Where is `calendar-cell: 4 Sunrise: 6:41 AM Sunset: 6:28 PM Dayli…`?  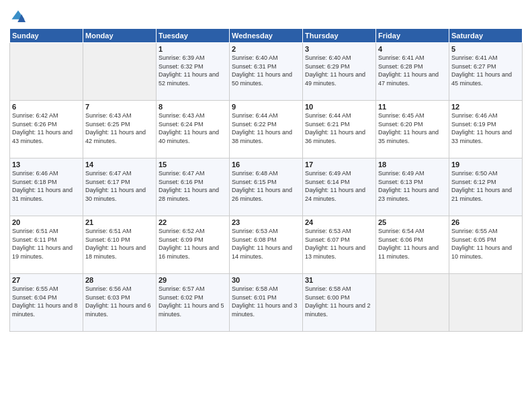
calendar-cell: 4 Sunrise: 6:41 AM Sunset: 6:28 PM Dayli… is located at coordinates (412, 72).